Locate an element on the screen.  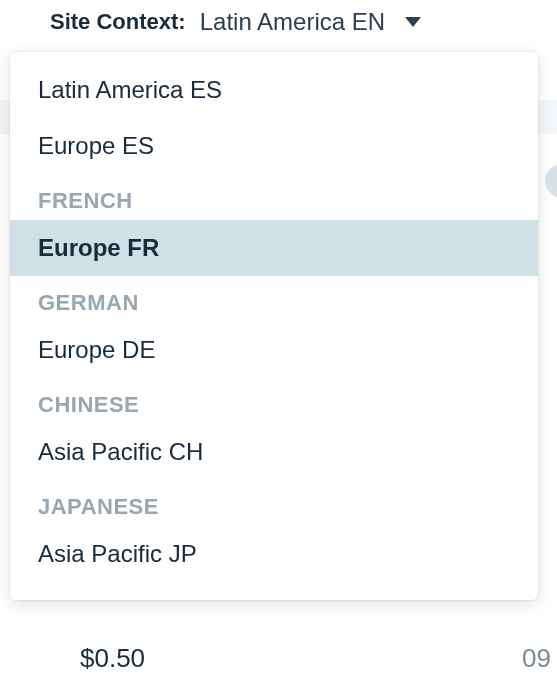
site-context-value: Latin America EN is located at coordinates (292, 22).